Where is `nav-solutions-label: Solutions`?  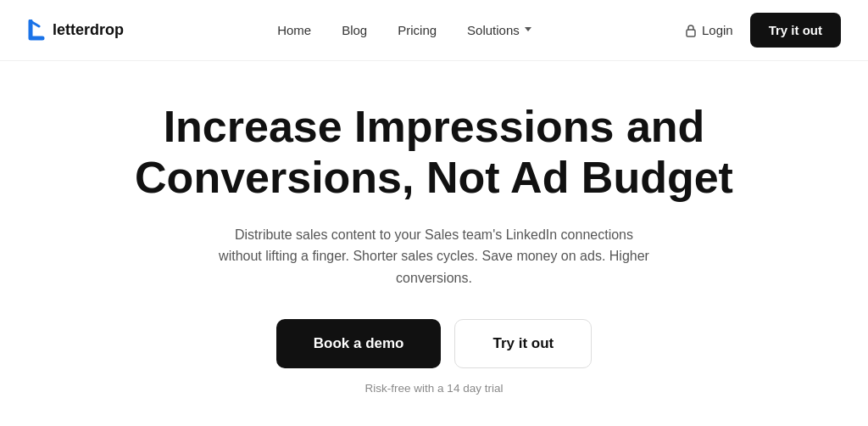 nav-solutions-label: Solutions is located at coordinates (493, 31).